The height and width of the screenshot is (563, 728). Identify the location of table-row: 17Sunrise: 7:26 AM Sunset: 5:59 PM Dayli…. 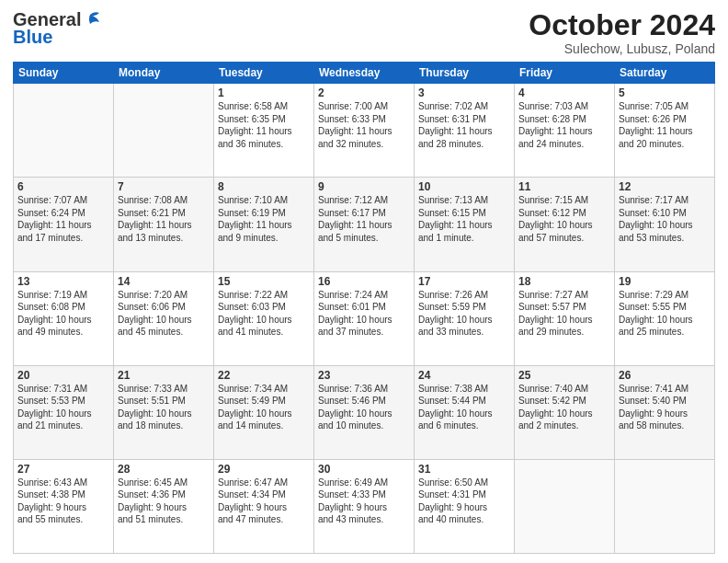
(465, 318).